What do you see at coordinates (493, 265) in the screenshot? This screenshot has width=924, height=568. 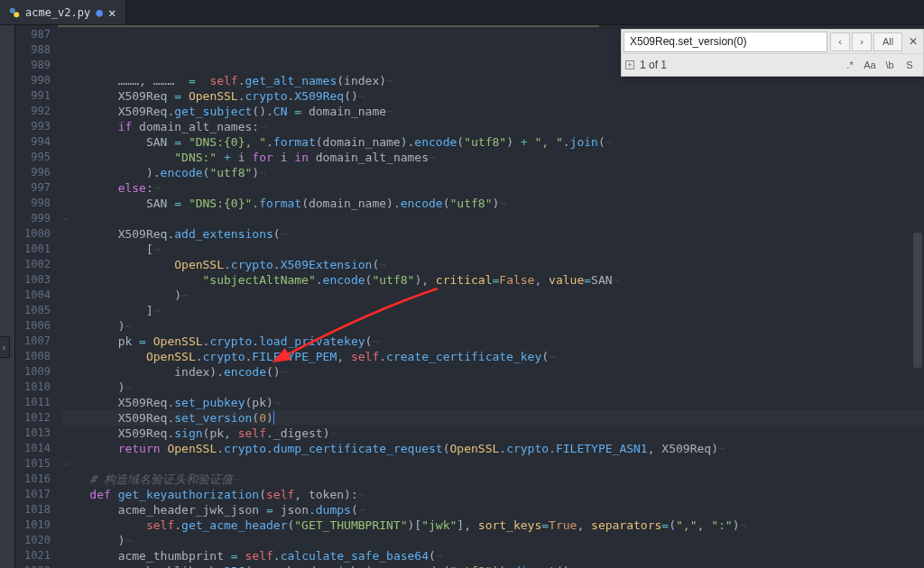 I see `code-line: OpenSSL.crypto.X509Extension(¬` at bounding box center [493, 265].